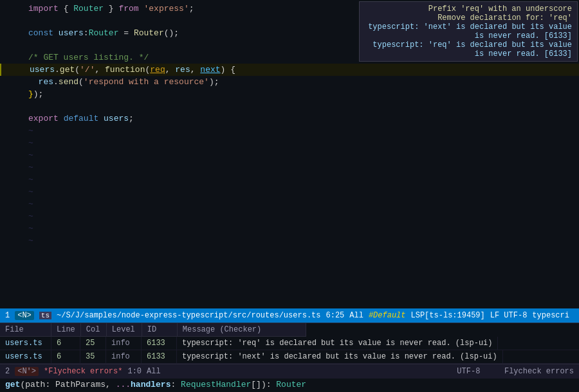 The image size is (579, 392). What do you see at coordinates (8, 371) in the screenshot?
I see `bottom-line-num: 2` at bounding box center [8, 371].